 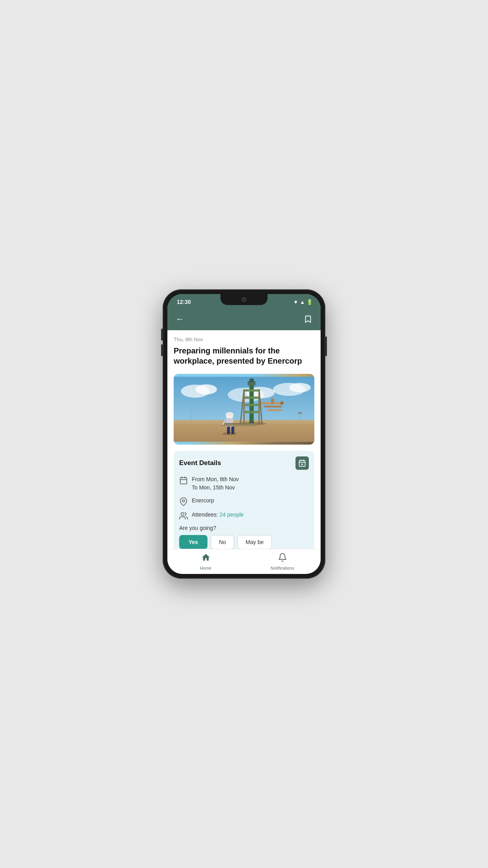 I want to click on article-title: Preparing millennials for the workplace,…, so click(x=244, y=356).